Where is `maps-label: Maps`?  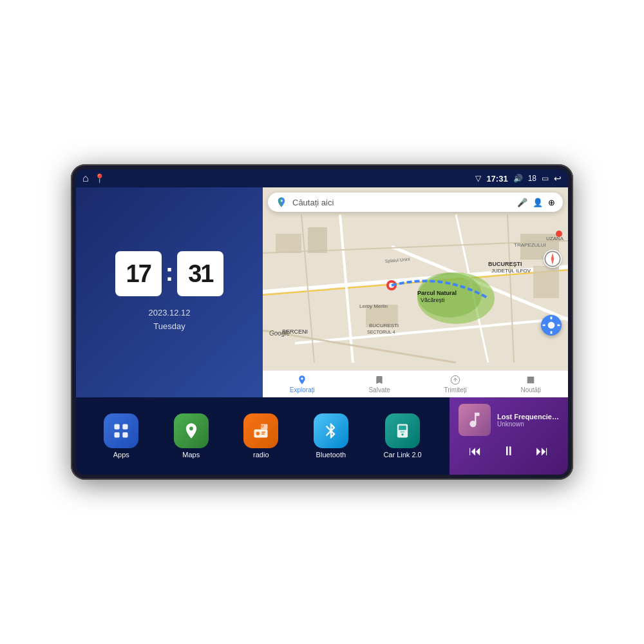
maps-label: Maps is located at coordinates (191, 455).